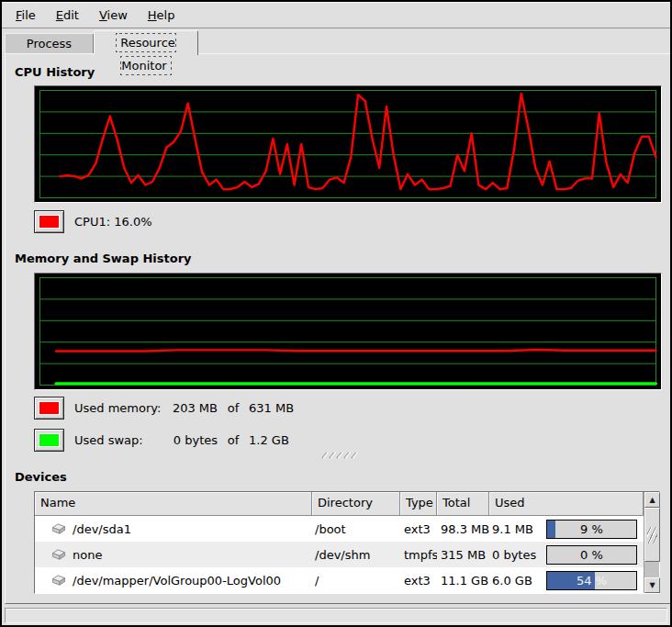  What do you see at coordinates (50, 222) in the screenshot?
I see `cpu1-color-swatch` at bounding box center [50, 222].